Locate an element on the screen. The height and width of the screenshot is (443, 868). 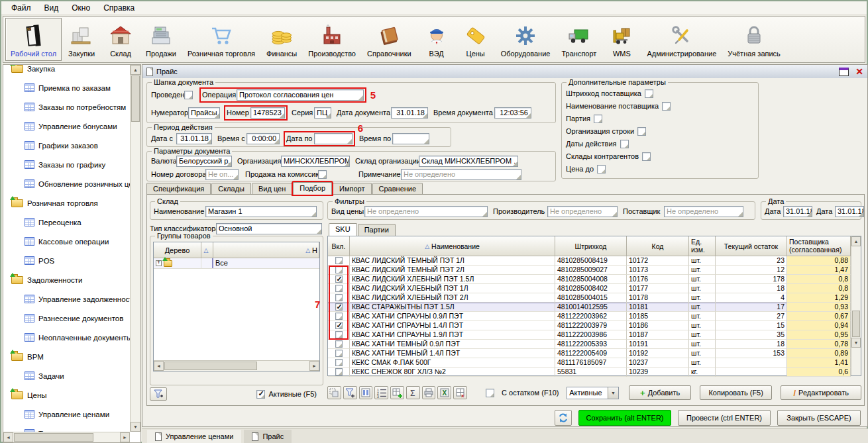
tab-sku: SKU is located at coordinates (343, 229).